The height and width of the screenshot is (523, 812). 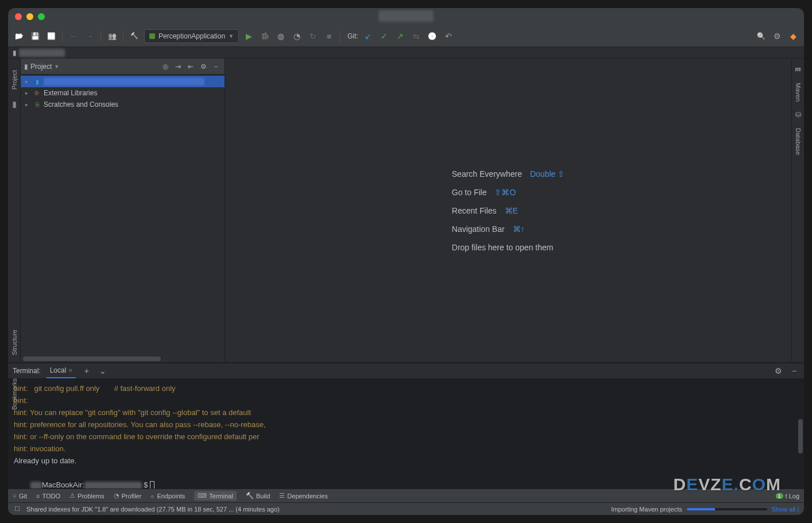 I want to click on tab-terminal: Terminal, so click(x=215, y=496).